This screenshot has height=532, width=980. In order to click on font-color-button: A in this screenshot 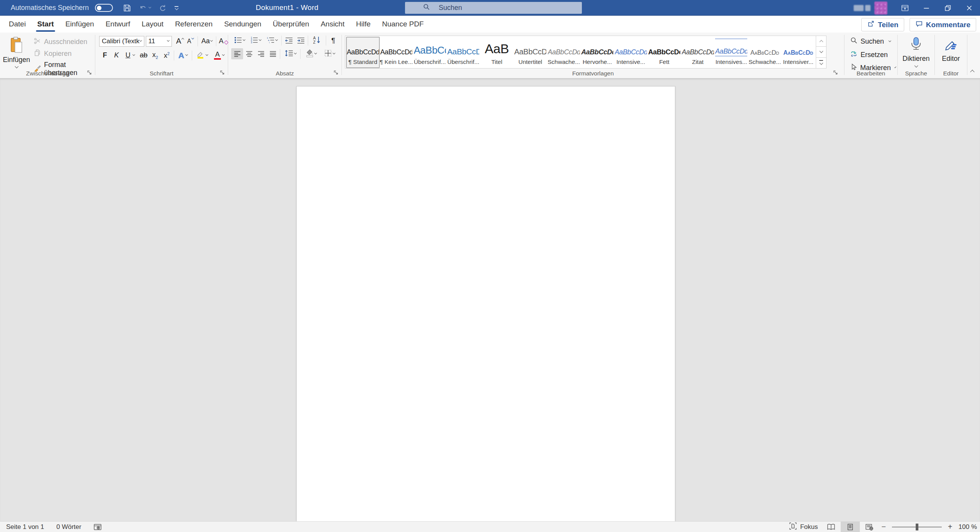, I will do `click(219, 55)`.